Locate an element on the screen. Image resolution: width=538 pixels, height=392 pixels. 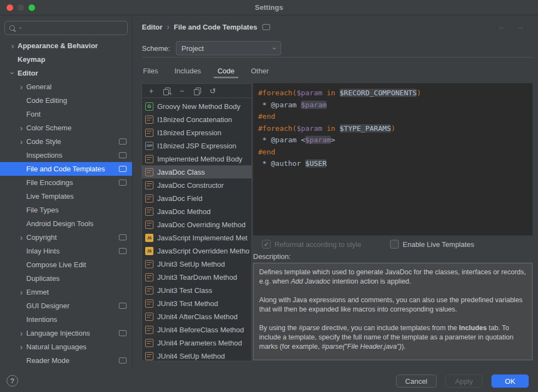
help-button: ? is located at coordinates (12, 381).